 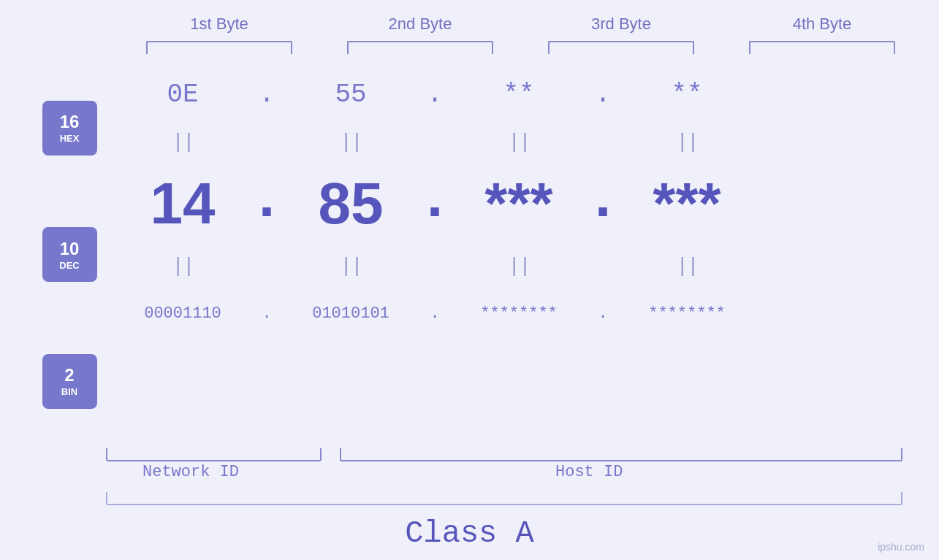 I want to click on watermark: ipshu.com, so click(x=901, y=547).